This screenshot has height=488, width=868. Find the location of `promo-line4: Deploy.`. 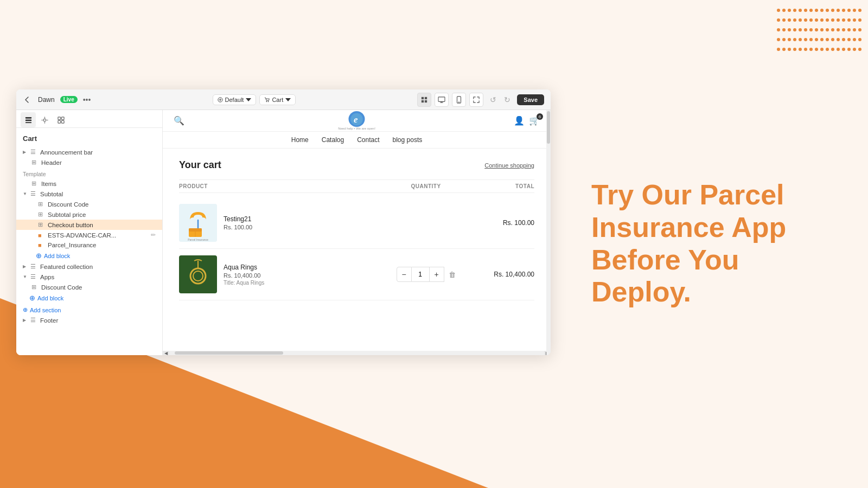

promo-line4: Deploy. is located at coordinates (641, 292).